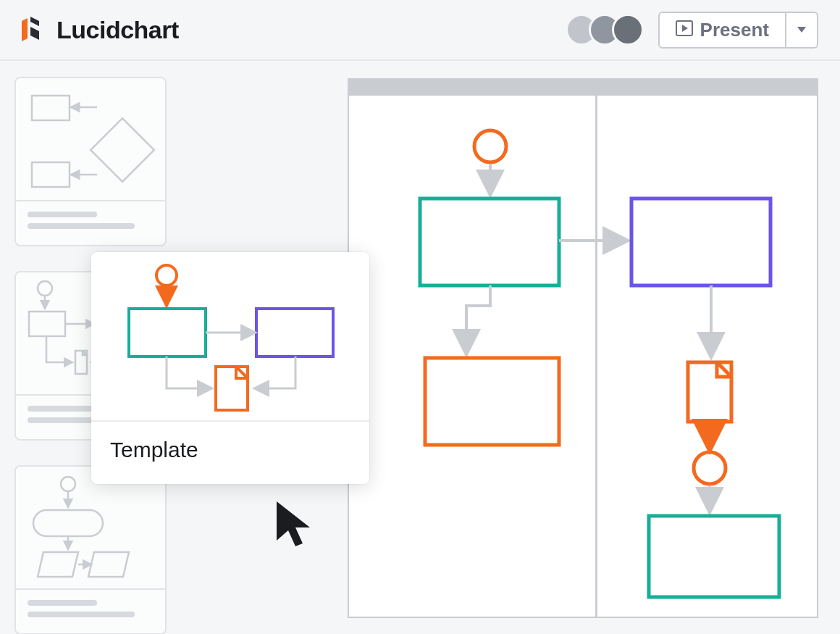  Describe the element at coordinates (583, 88) in the screenshot. I see `canvas-header-bar` at that location.